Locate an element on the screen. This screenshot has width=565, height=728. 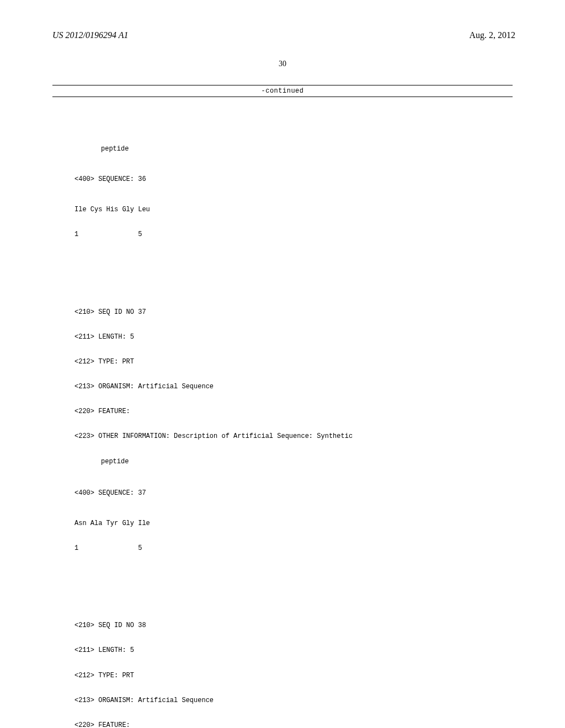
sequence-residues: Asn Ala Tyr Gly Ile is located at coordinates (294, 523).